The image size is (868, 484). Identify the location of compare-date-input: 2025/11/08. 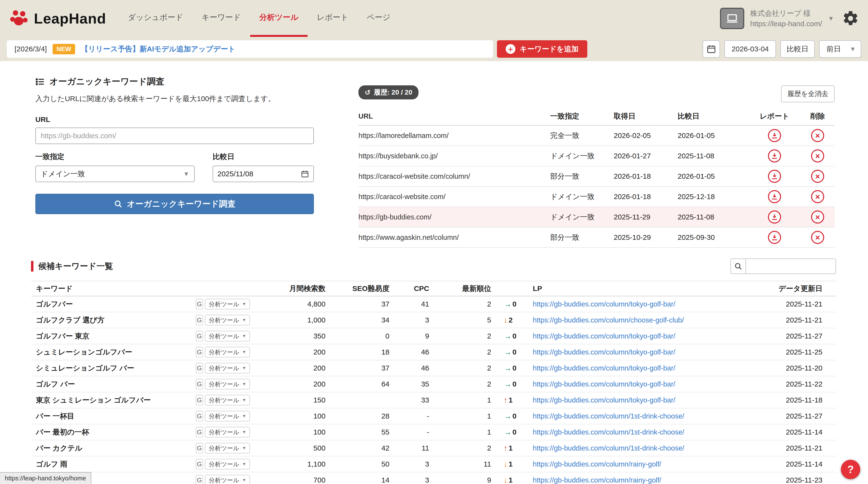
(264, 174).